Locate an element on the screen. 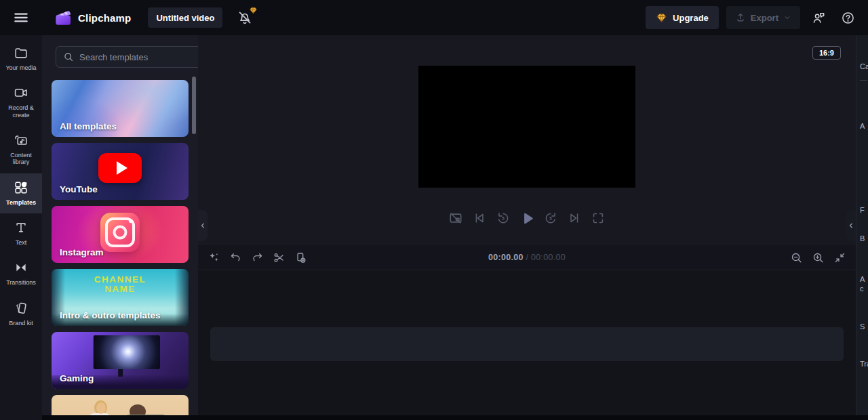 The image size is (868, 420). collapse-right-panel-button is located at coordinates (851, 226).